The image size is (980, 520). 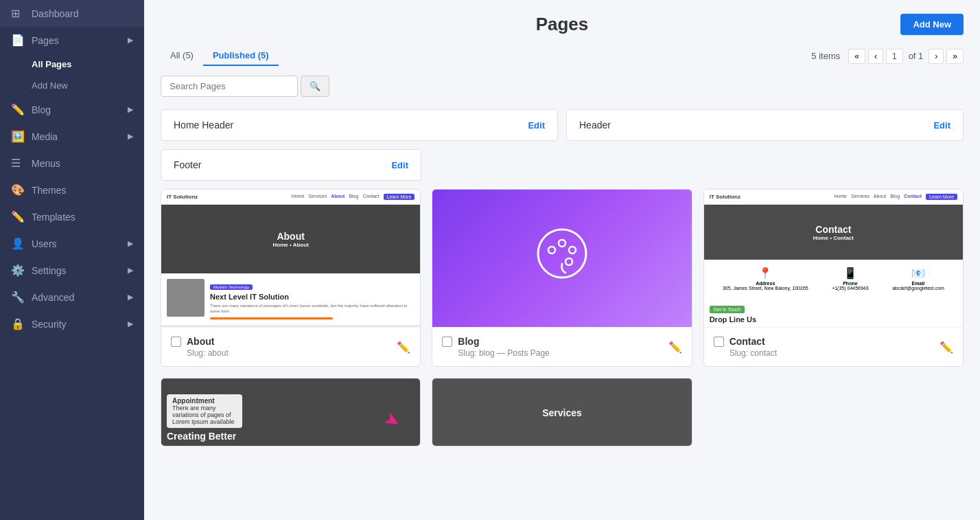 What do you see at coordinates (72, 163) in the screenshot?
I see `sidebar-item-menus: ☰ Menus` at bounding box center [72, 163].